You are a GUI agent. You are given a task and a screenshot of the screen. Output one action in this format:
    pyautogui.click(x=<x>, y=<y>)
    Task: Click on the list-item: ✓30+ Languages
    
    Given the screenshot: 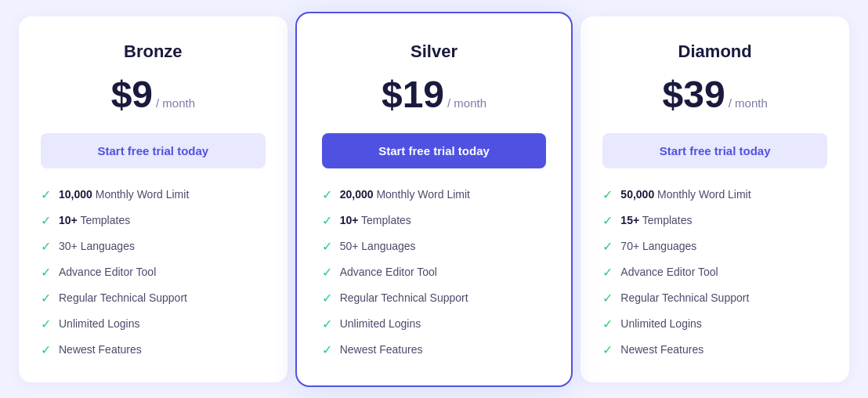 What is the action you would take?
    pyautogui.click(x=154, y=246)
    